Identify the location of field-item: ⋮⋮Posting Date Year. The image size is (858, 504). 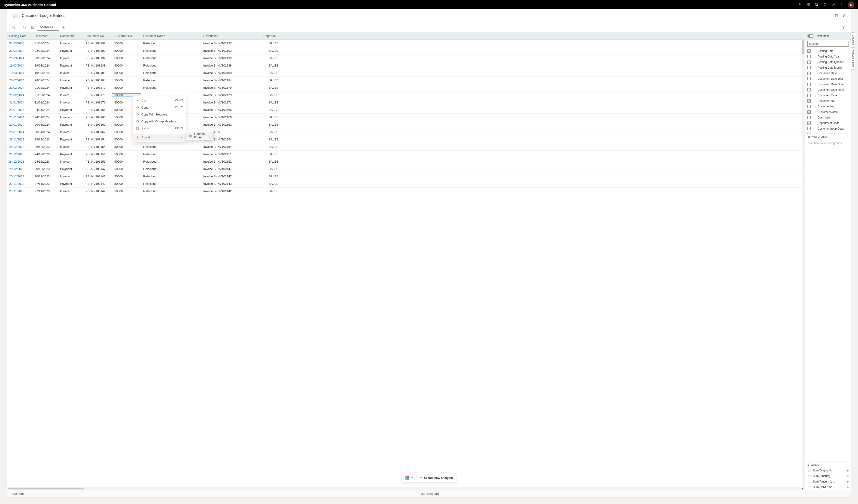
(828, 56).